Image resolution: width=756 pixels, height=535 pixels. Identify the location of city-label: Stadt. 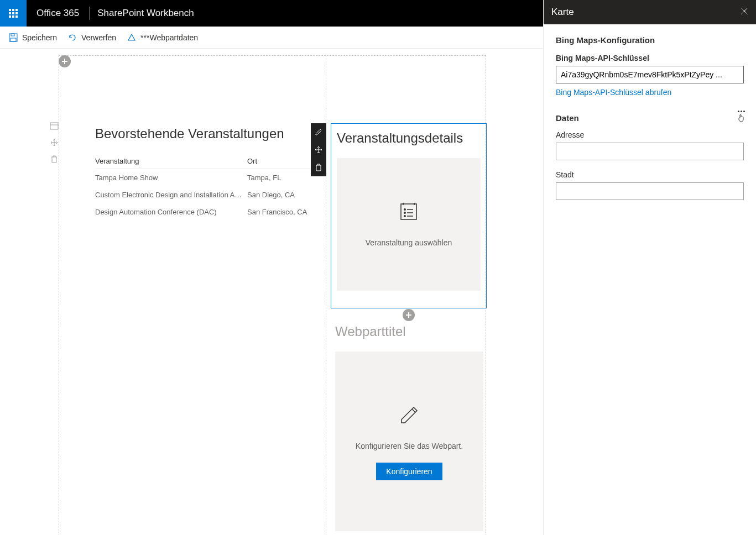
(650, 175).